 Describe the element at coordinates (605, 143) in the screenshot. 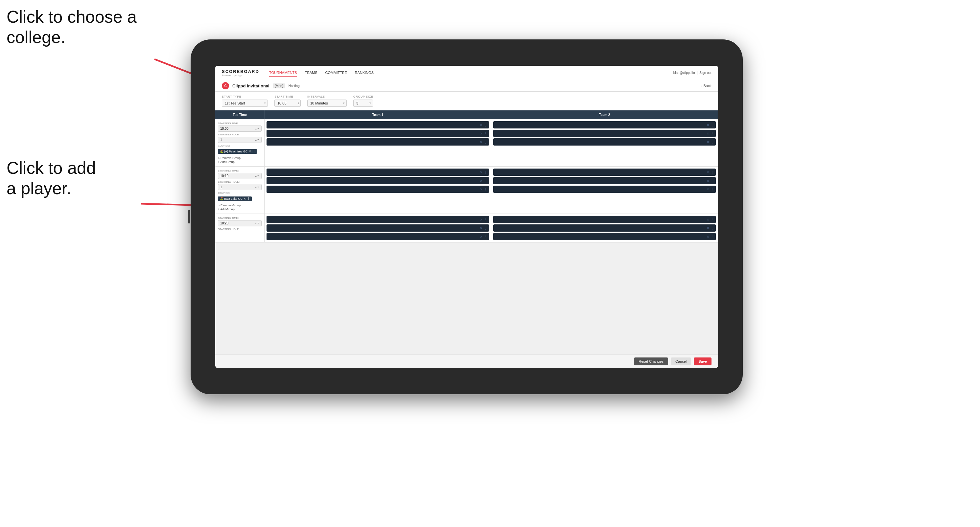

I see `team2-column-1: ✕ ⋮ ✕ ⋮ ✕ ⋮` at that location.